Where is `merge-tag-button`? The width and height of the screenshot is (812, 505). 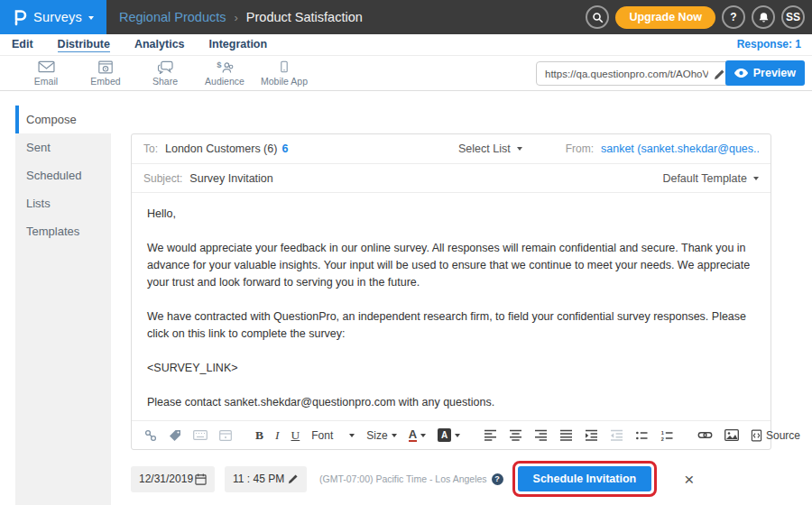
merge-tag-button is located at coordinates (175, 436).